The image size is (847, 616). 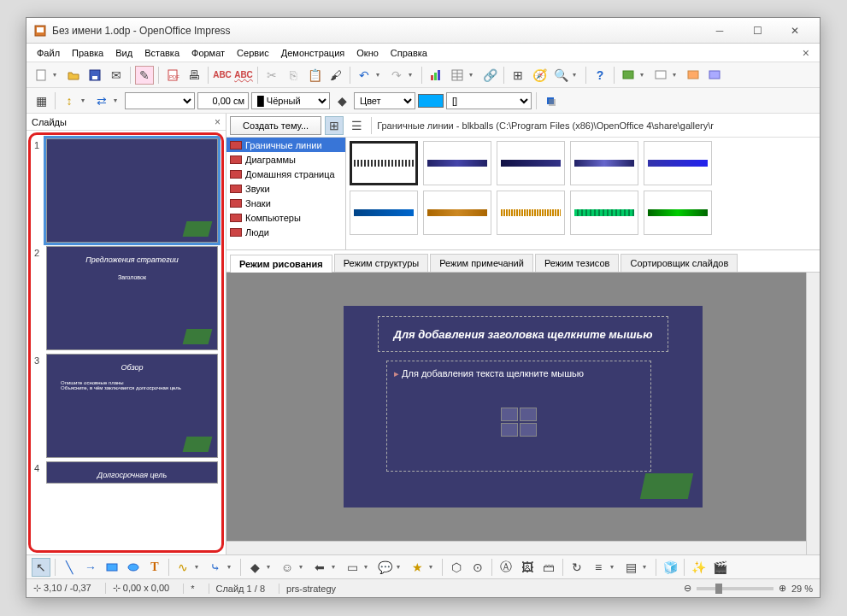 I want to click on slides-panel-close: ×, so click(x=217, y=122).